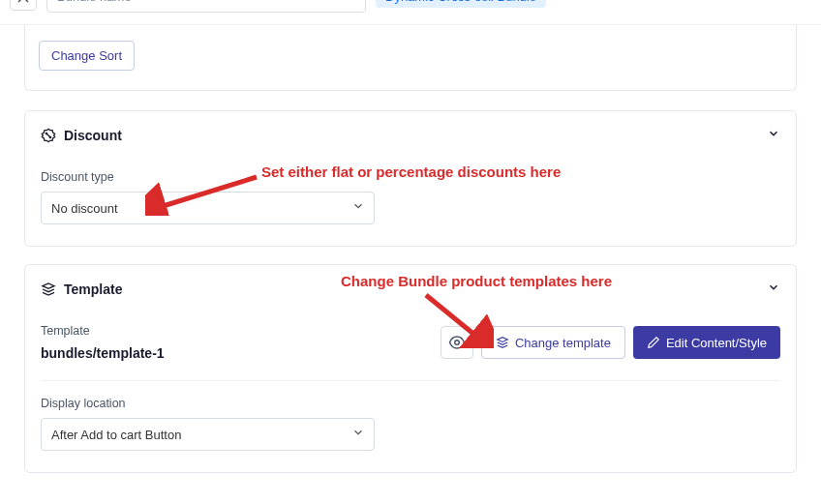  What do you see at coordinates (457, 342) in the screenshot?
I see `eye-icon` at bounding box center [457, 342].